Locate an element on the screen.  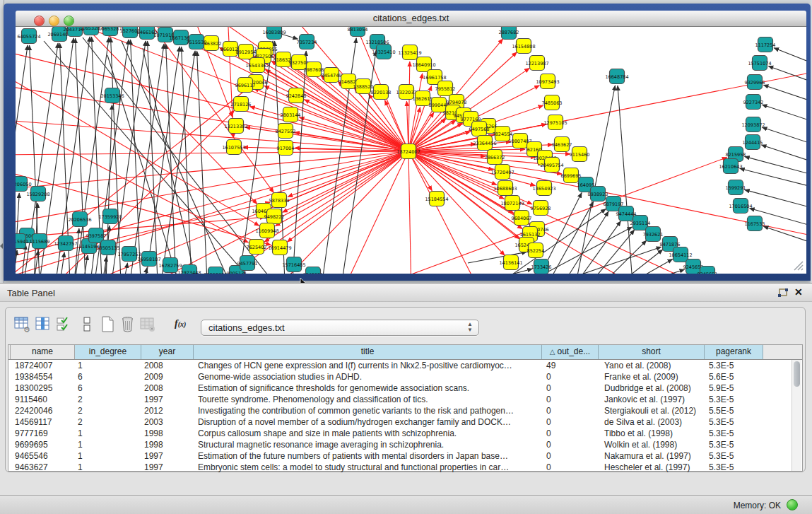
node-label: 10688603 is located at coordinates (505, 189).